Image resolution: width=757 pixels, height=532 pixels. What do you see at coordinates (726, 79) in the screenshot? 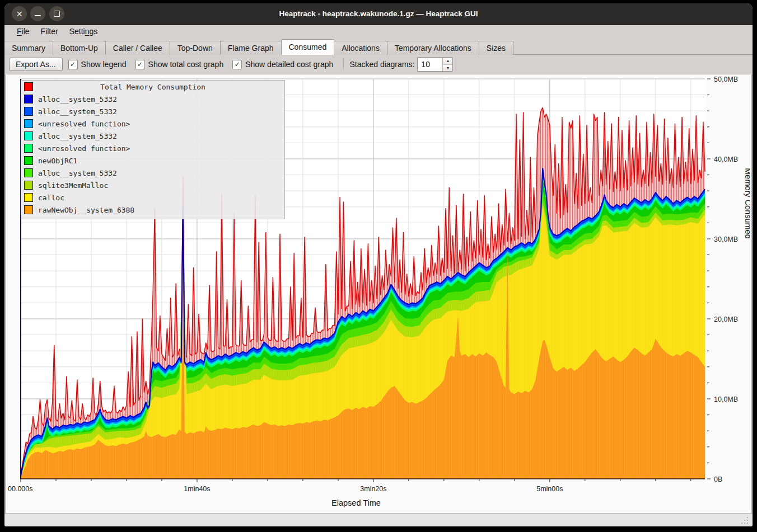
I see `svg-text: 50,0MB` at bounding box center [726, 79].